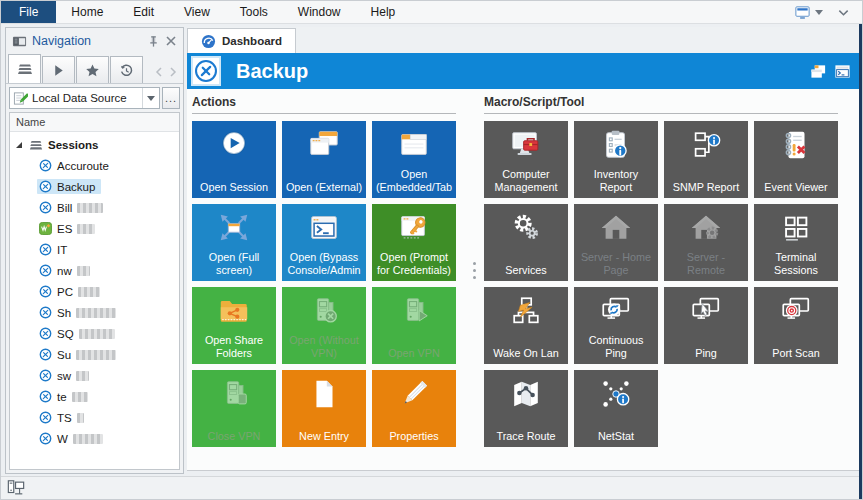 The height and width of the screenshot is (500, 863). I want to click on entries-tab, so click(24, 68).